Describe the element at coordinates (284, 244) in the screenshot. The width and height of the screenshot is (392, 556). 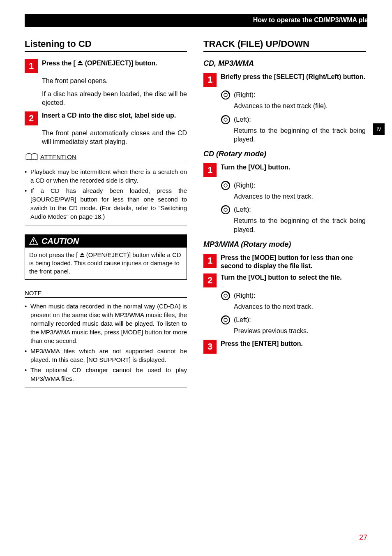
I see `subsection-mp3-wma-rotary: MP3/WMA (Rotary mode)` at that location.